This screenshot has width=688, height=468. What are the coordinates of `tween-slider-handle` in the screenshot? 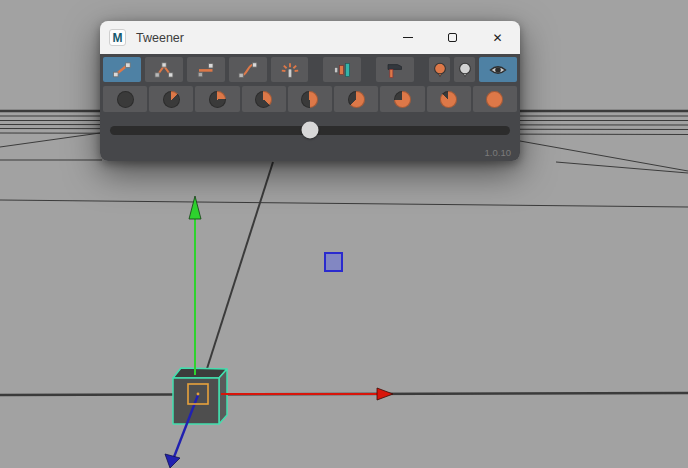 It's located at (310, 130).